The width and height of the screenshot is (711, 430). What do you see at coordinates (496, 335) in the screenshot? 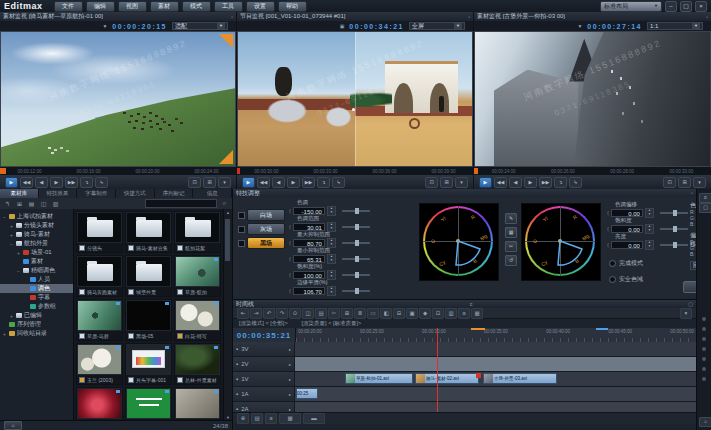
I see `timeline-ruler: 00:00:20:00 00:00:25:00 00:00:30:00 00:0…` at bounding box center [496, 335].